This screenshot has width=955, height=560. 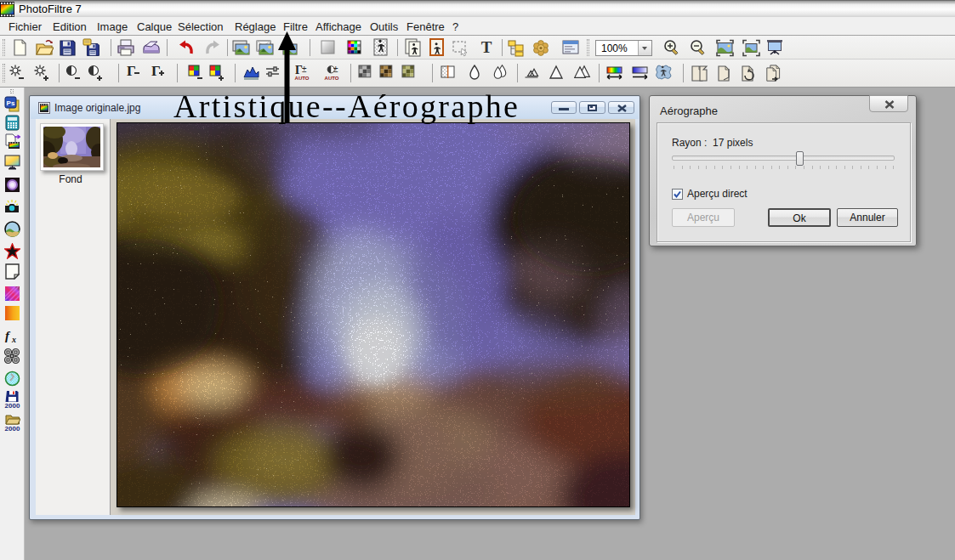 I want to click on svg-text: x, so click(x=14, y=340).